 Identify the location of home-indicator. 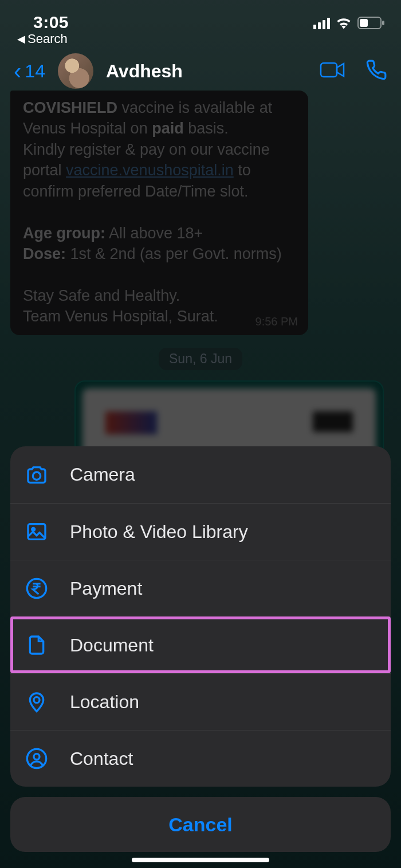
(200, 860).